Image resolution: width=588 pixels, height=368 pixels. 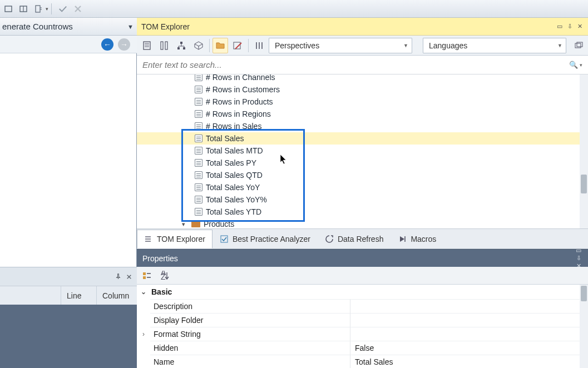 I want to click on edit-view-button, so click(x=238, y=46).